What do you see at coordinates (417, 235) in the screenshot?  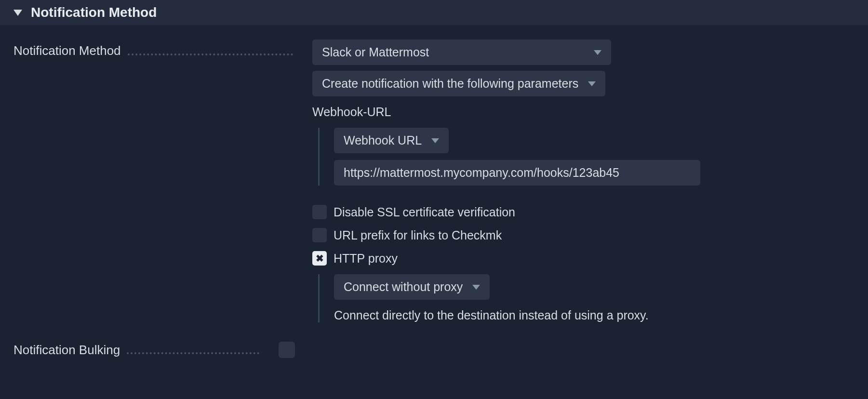 I see `url-prefix-checkbox-label: URL prefix for links to Checkmk` at bounding box center [417, 235].